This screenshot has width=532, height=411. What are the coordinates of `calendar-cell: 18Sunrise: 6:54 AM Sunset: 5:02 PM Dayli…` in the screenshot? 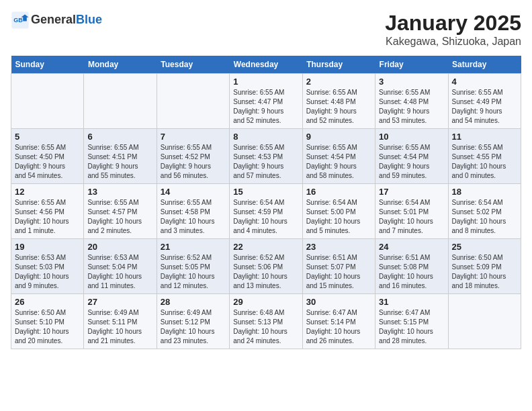 It's located at (484, 212).